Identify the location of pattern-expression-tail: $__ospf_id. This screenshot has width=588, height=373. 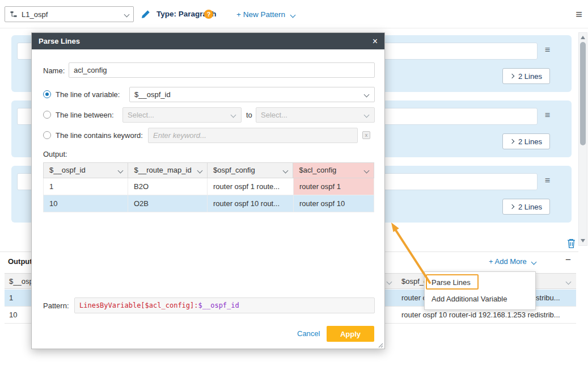
(219, 305).